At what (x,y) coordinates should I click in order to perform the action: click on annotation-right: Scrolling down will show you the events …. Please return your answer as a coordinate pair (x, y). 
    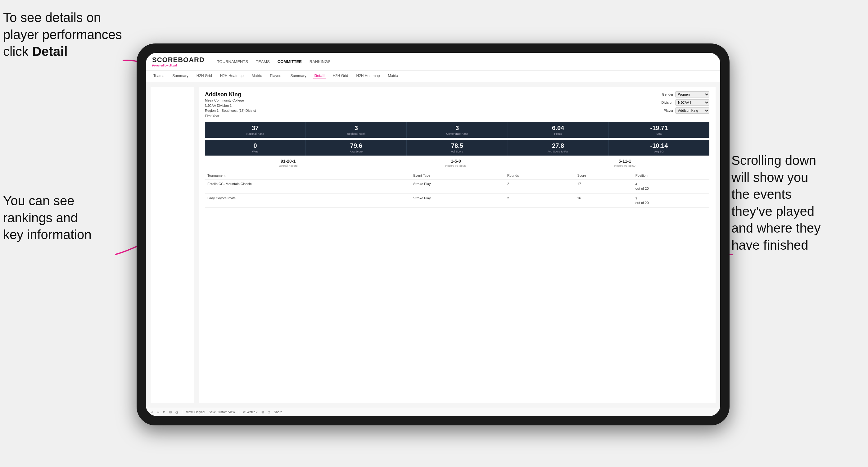
    Looking at the image, I should click on (797, 203).